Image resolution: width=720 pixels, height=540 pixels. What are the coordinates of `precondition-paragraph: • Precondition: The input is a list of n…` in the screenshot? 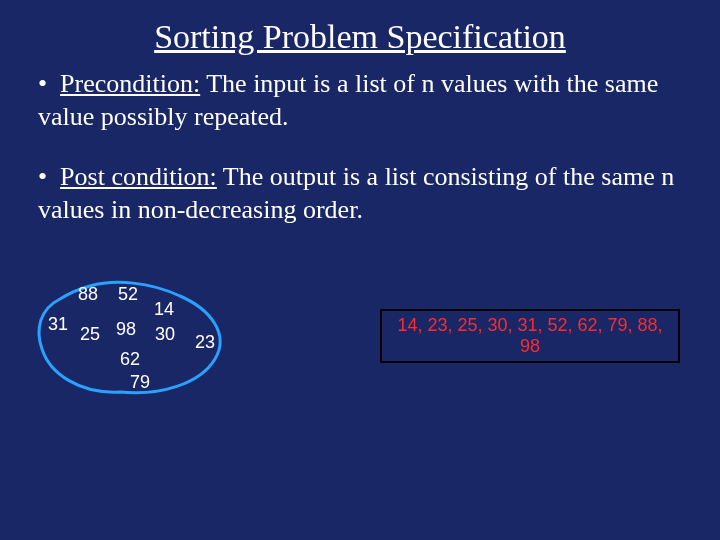 It's located at (360, 100).